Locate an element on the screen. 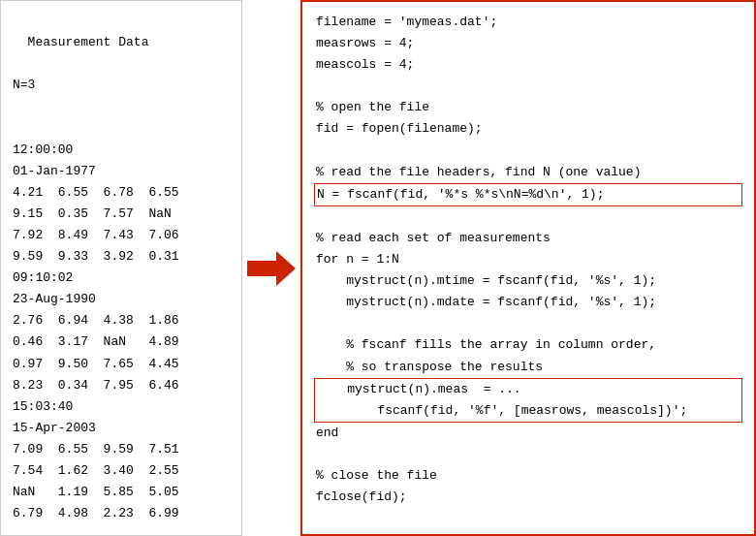  code-line-9: mystruct(n).mtime = fscanf(fid, '%s', 1)… is located at coordinates (528, 281).